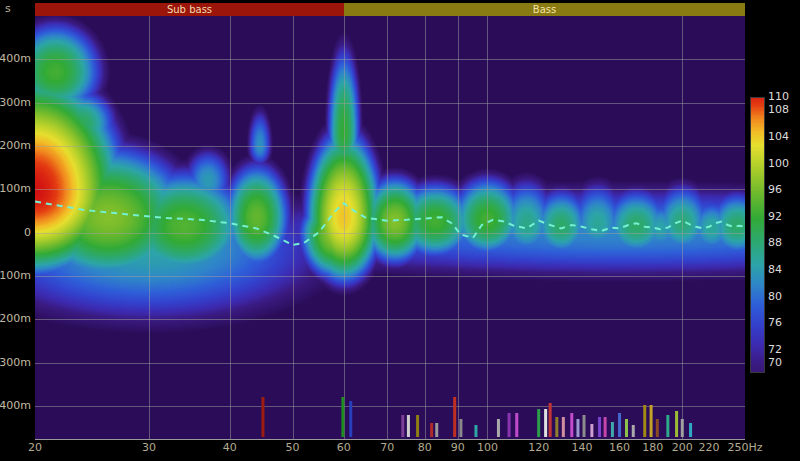 The height and width of the screenshot is (461, 800). I want to click on colorbar-tick-label: 92, so click(775, 216).